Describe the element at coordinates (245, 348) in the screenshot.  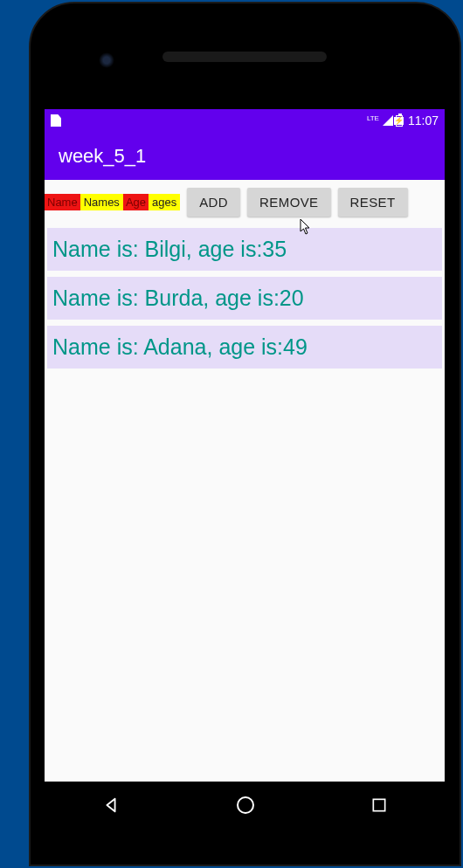
I see `list-item: Name is: Adana, age is:49` at that location.